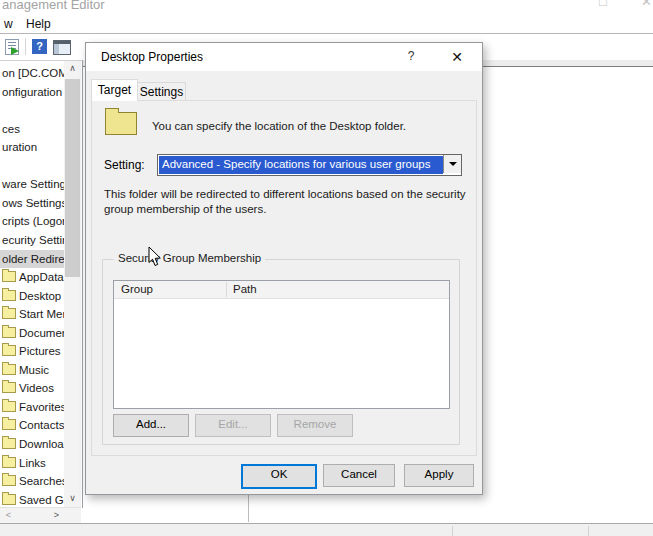 The image size is (653, 536). I want to click on scrollbar-thumb, so click(72, 178).